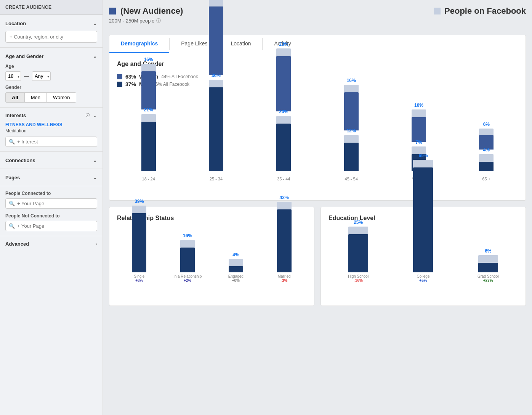 The width and height of the screenshot is (532, 415). I want to click on rel-pct-label: 39%, so click(139, 201).